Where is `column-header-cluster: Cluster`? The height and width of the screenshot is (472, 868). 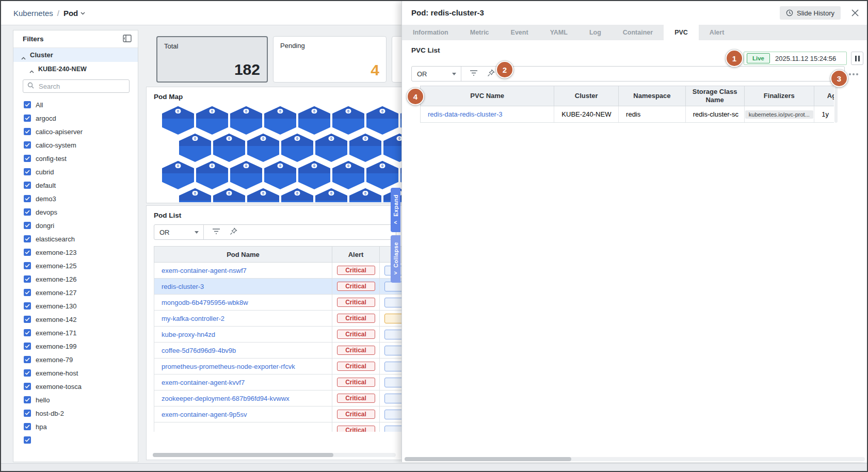 column-header-cluster: Cluster is located at coordinates (586, 96).